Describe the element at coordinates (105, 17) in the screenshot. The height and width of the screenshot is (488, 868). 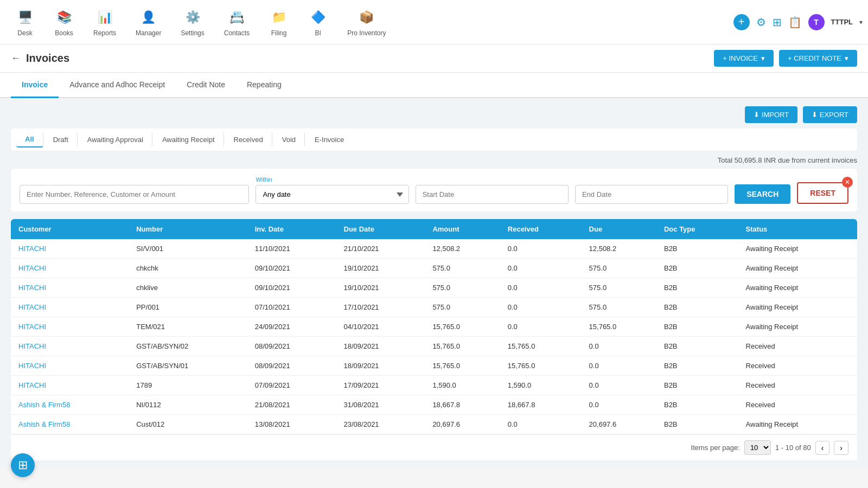
I see `reports-icon: 📊` at that location.